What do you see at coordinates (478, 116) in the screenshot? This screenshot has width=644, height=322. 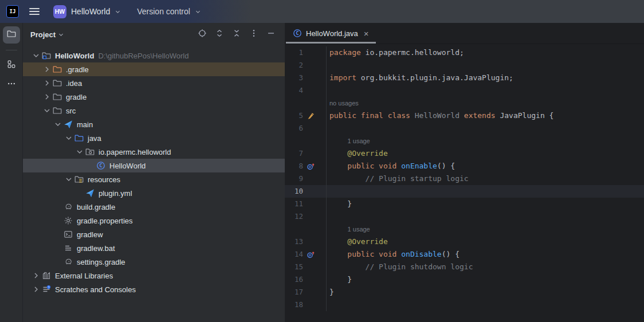 I see `token-kw: extends` at bounding box center [478, 116].